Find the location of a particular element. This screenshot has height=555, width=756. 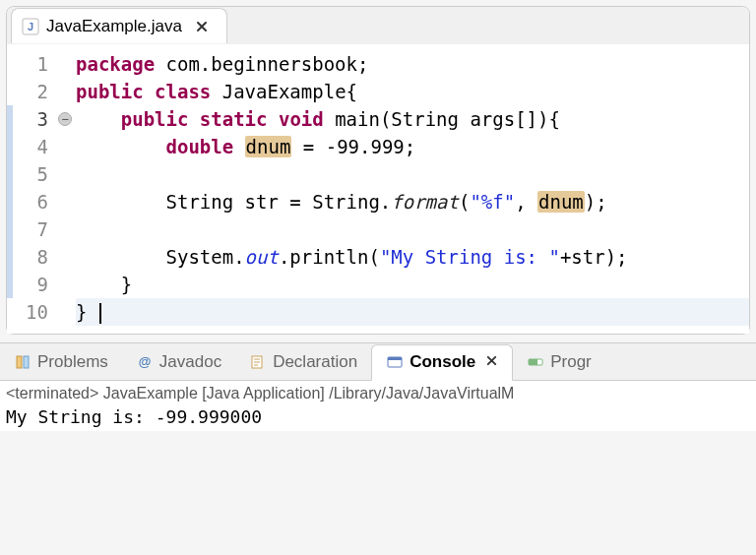

console-output: My String is: -99.999000 is located at coordinates (378, 417).